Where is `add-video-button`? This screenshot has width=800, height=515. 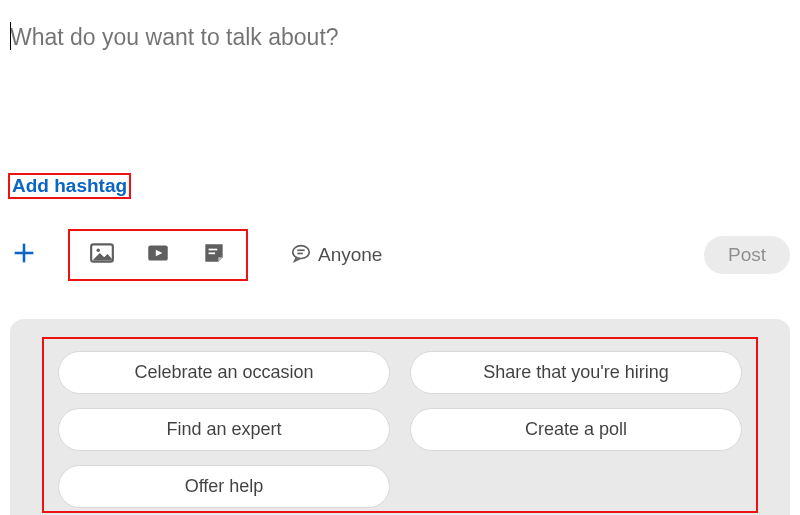 add-video-button is located at coordinates (158, 255).